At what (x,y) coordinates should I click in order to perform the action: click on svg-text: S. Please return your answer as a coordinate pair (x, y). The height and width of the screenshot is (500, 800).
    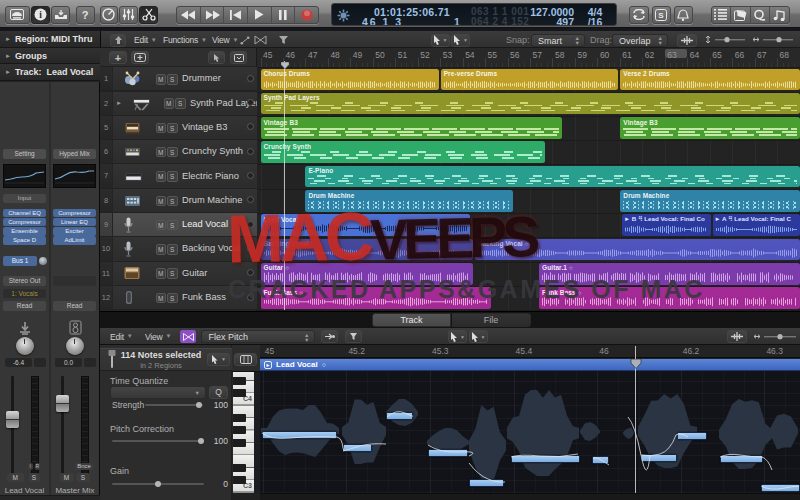
    Looking at the image, I should click on (661, 16).